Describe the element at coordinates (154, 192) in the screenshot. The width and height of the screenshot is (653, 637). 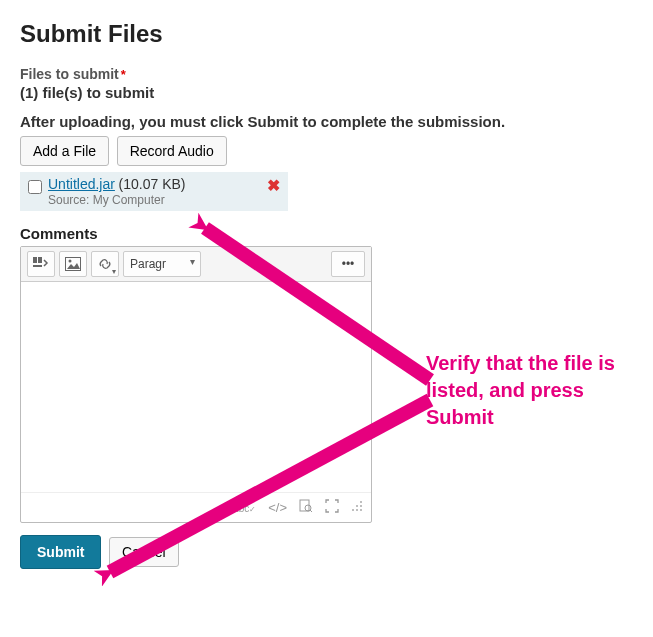
I see `file-info: Untitled.jar (10.07 KB) Source: My Compu…` at that location.